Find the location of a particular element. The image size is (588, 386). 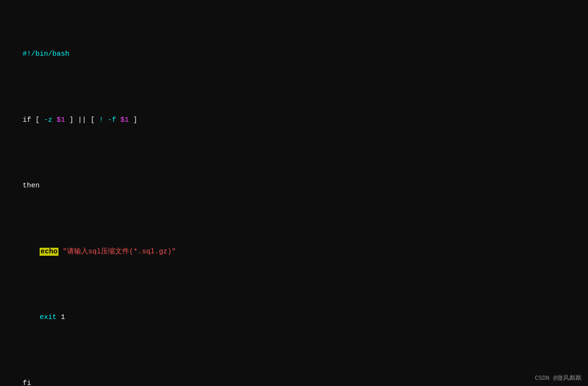

shebang-text: #!/bin/bash is located at coordinates (46, 54).